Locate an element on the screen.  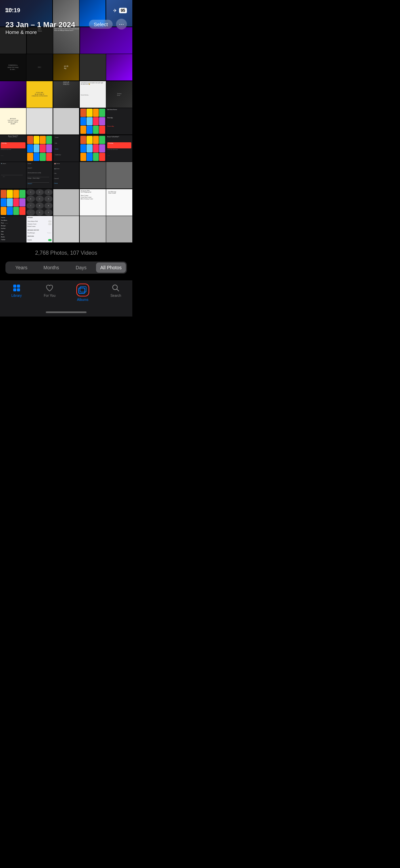
photo-cell: BBC is located at coordinates (39, 67).